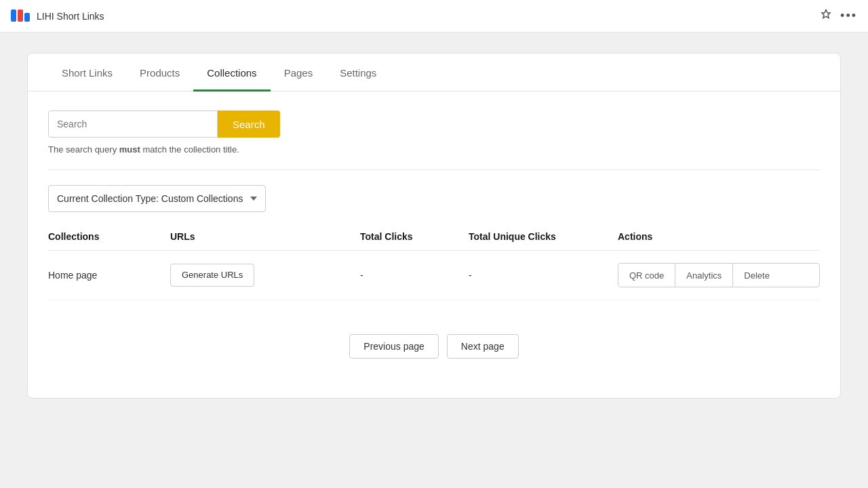 The height and width of the screenshot is (488, 868). I want to click on tab-collections: Collections, so click(232, 73).